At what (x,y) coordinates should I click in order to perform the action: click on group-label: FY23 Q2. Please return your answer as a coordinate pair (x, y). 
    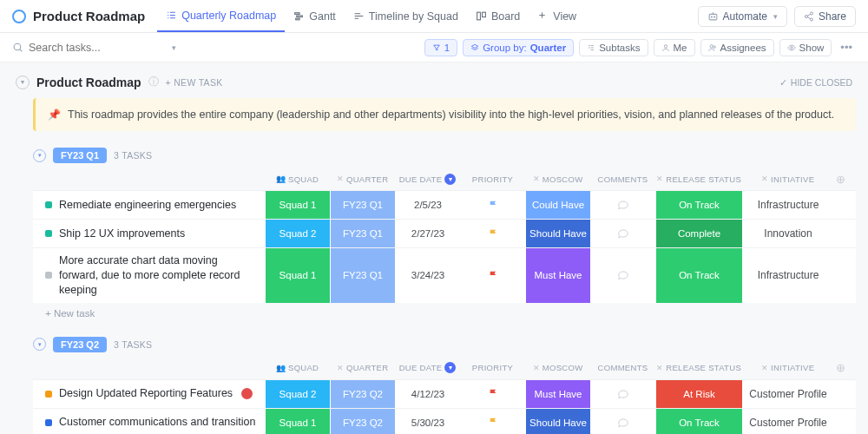
    Looking at the image, I should click on (80, 345).